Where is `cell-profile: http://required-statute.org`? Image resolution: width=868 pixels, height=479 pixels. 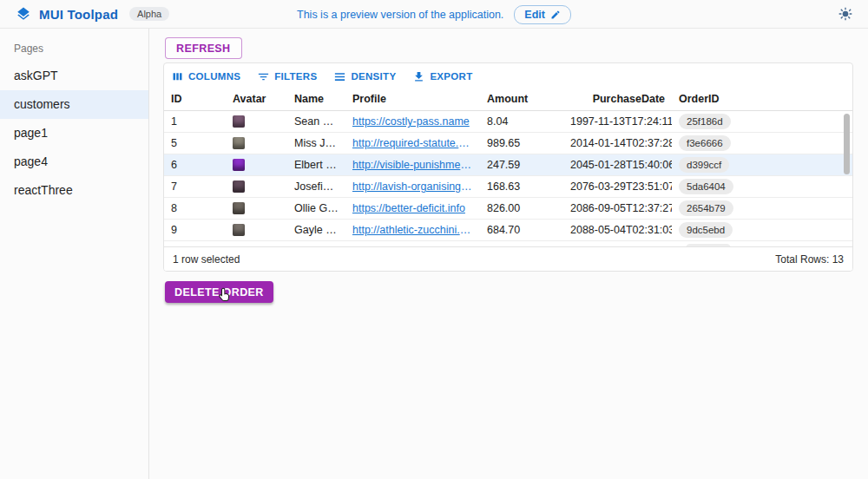
cell-profile: http://required-statute.org is located at coordinates (413, 143).